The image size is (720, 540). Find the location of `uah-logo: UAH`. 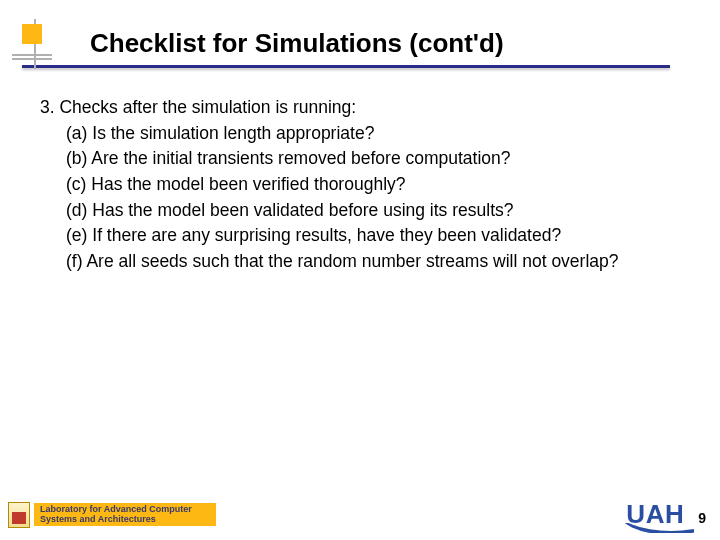

uah-logo: UAH is located at coordinates (655, 514).